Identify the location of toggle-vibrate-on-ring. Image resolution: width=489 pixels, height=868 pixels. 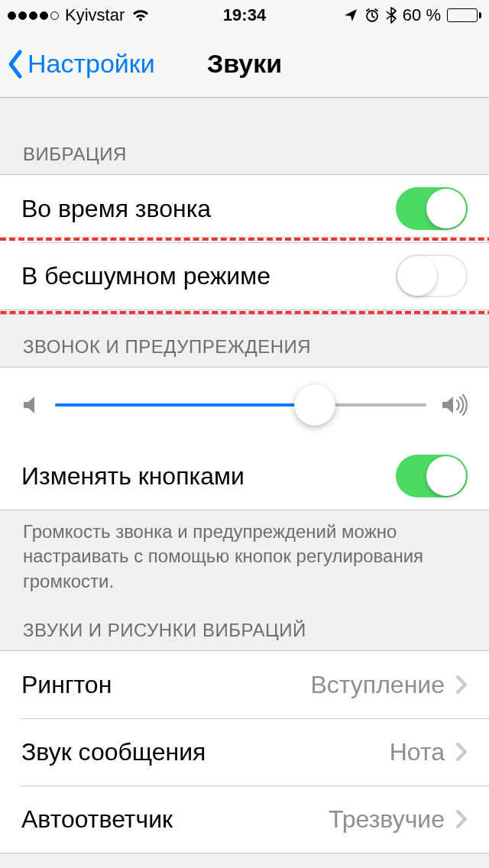
(432, 209).